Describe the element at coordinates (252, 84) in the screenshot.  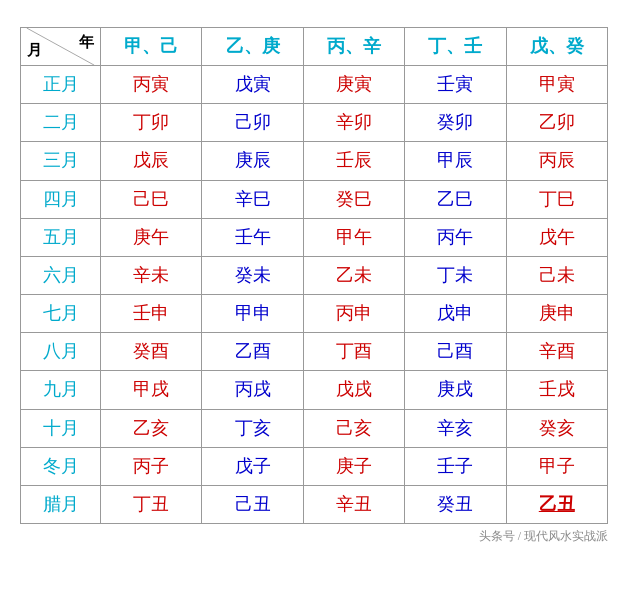
I see `data-cell: 戊寅` at that location.